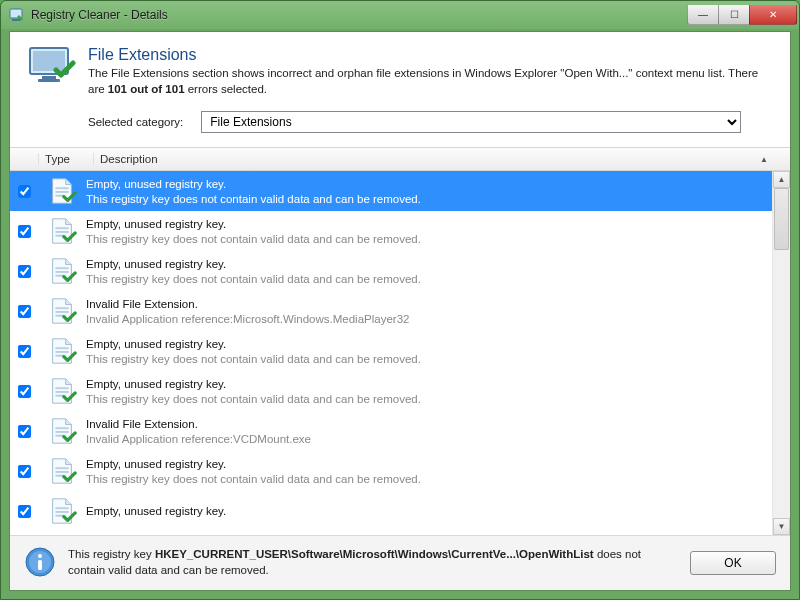  What do you see at coordinates (430, 82) in the screenshot?
I see `section-description: The File Extensions section shows incorr…` at bounding box center [430, 82].